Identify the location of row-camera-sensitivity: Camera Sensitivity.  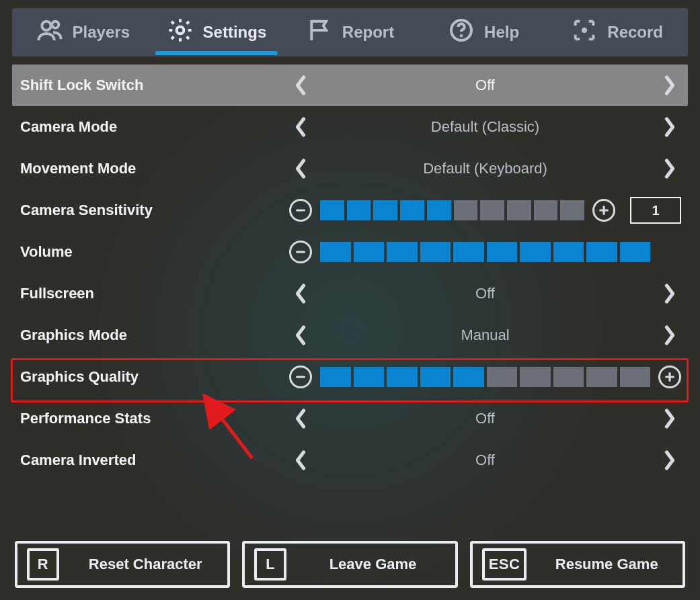
(350, 210).